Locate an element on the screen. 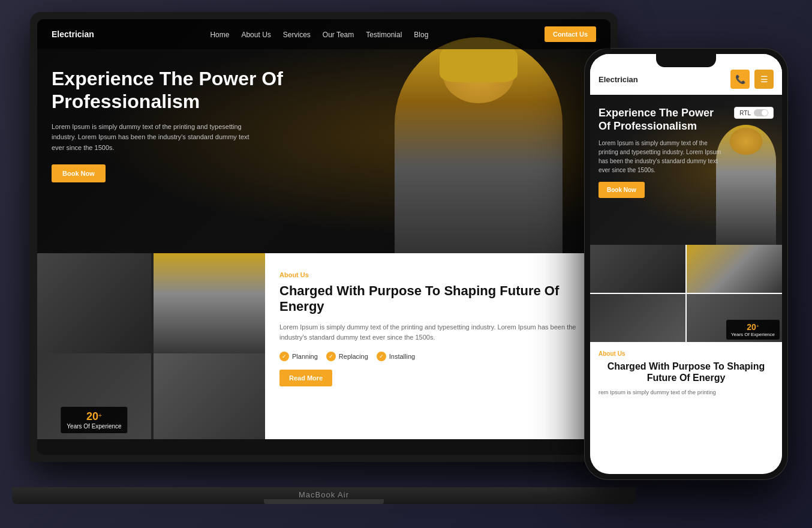  nav-link-blog: Blog is located at coordinates (421, 35).